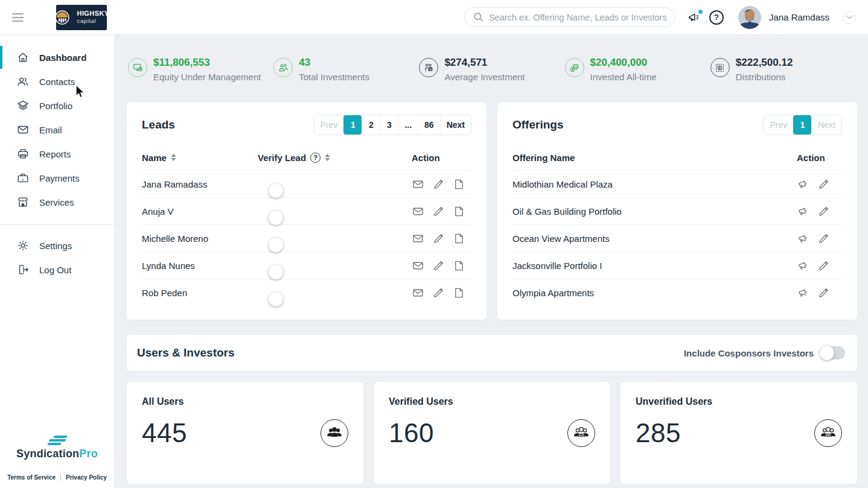 The width and height of the screenshot is (868, 488). Describe the element at coordinates (578, 17) in the screenshot. I see `search-input` at that location.